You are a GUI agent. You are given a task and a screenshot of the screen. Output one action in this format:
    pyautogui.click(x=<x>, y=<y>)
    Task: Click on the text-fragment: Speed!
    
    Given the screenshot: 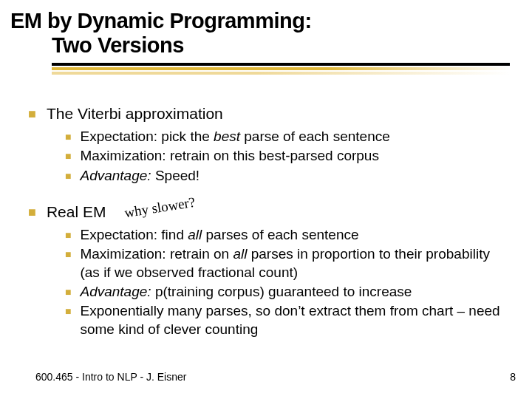 What is the action you would take?
    pyautogui.click(x=176, y=176)
    